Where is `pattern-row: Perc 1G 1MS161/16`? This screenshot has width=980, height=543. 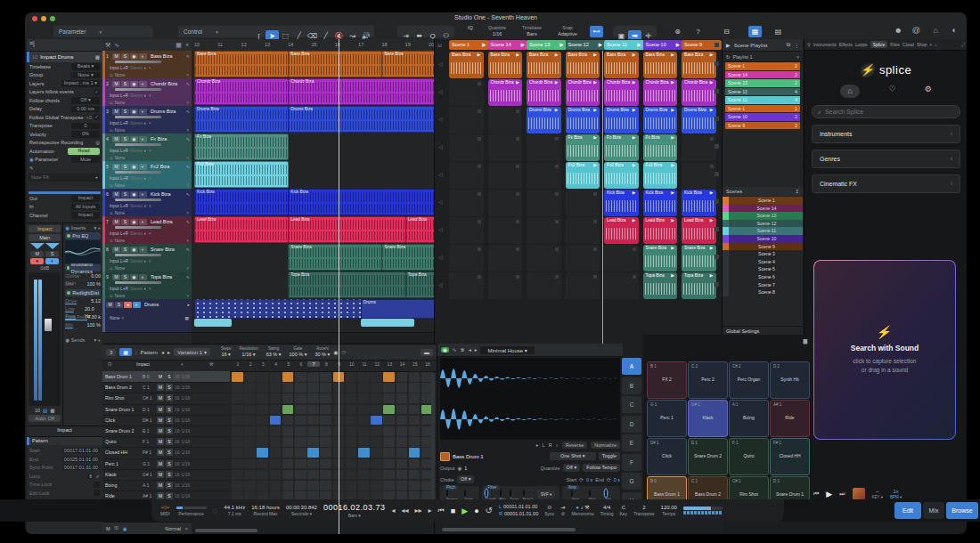 pattern-row: Perc 1G 1MS161/16 is located at coordinates (166, 465).